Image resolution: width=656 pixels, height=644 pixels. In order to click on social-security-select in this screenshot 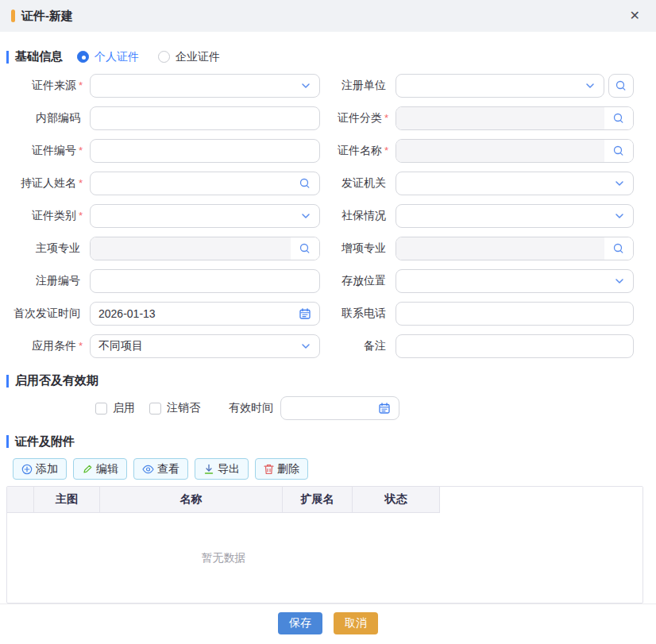, I will do `click(515, 216)`.